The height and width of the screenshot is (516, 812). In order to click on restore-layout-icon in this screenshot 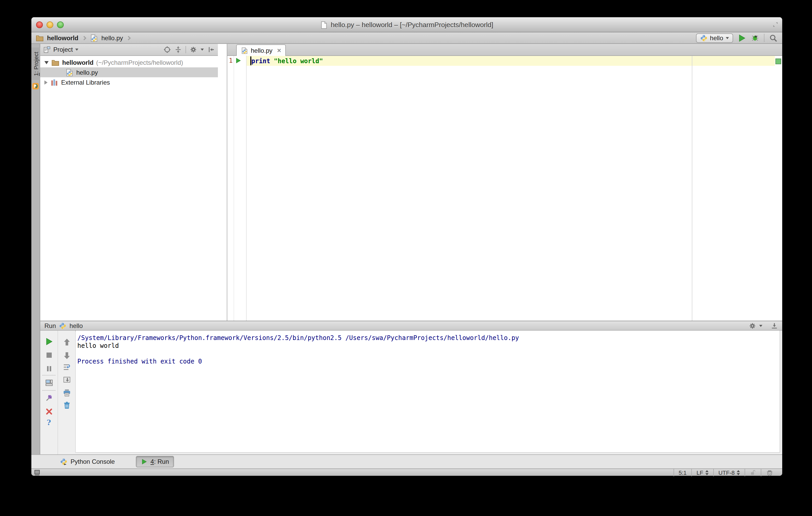, I will do `click(49, 383)`.